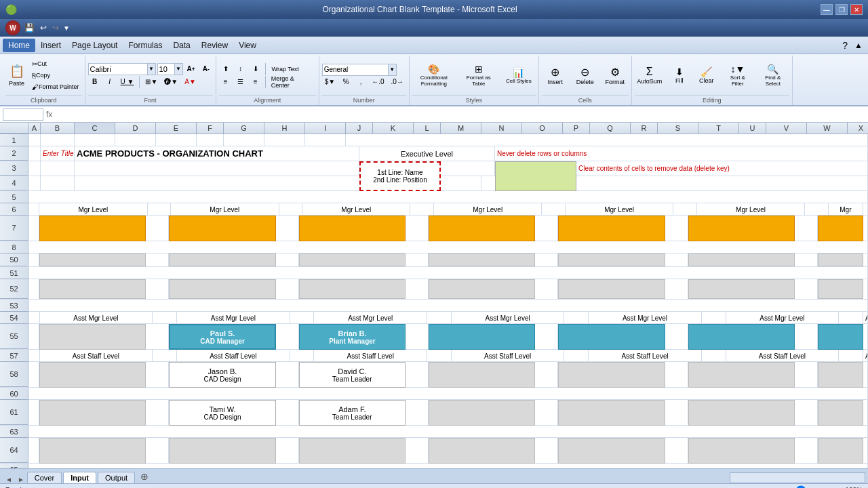 The height and width of the screenshot is (488, 868). What do you see at coordinates (58, 153) in the screenshot?
I see `cell-B2: Enter Title Here:` at bounding box center [58, 153].